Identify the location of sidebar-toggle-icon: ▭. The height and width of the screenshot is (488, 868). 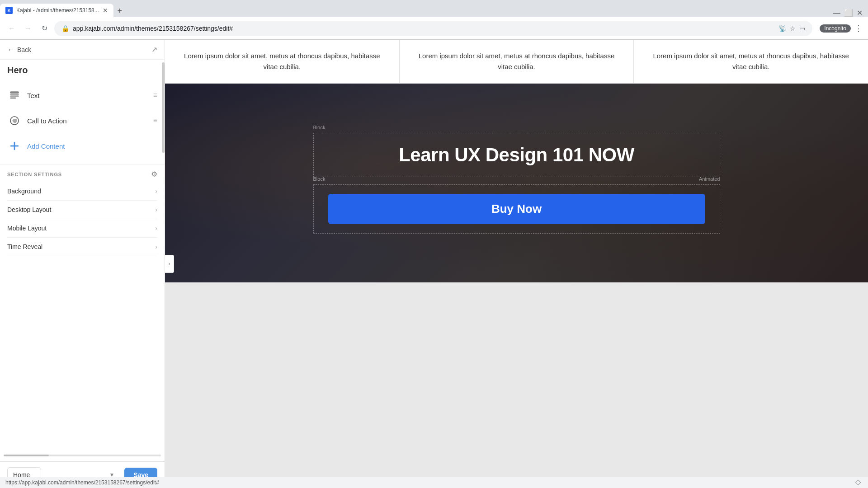
(802, 28).